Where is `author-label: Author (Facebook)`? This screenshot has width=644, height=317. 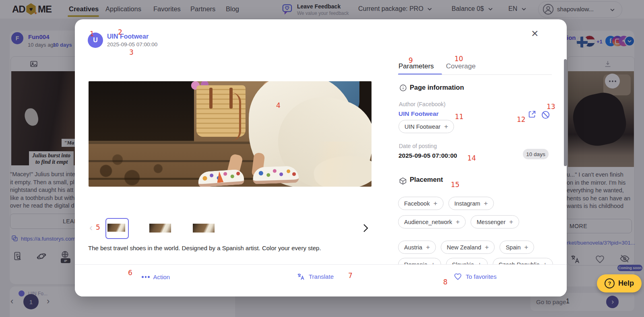
author-label: Author (Facebook) is located at coordinates (422, 104).